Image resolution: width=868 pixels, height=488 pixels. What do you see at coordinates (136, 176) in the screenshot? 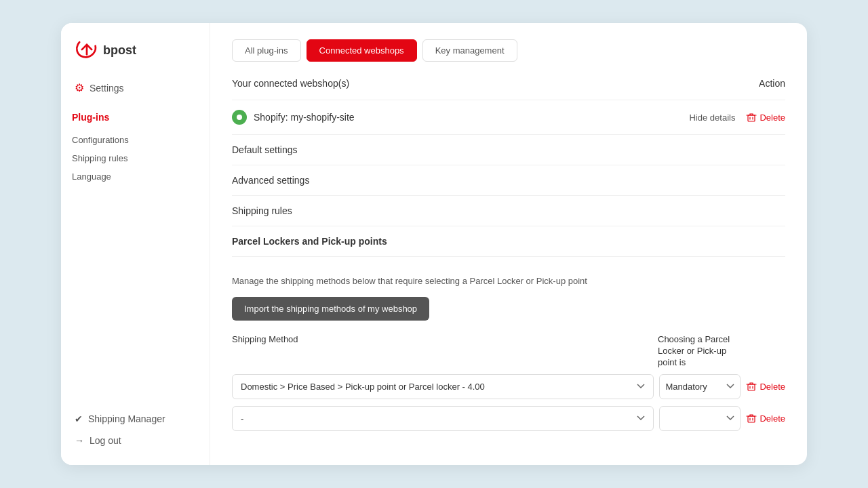
I see `nav-item-language: Language` at bounding box center [136, 176].